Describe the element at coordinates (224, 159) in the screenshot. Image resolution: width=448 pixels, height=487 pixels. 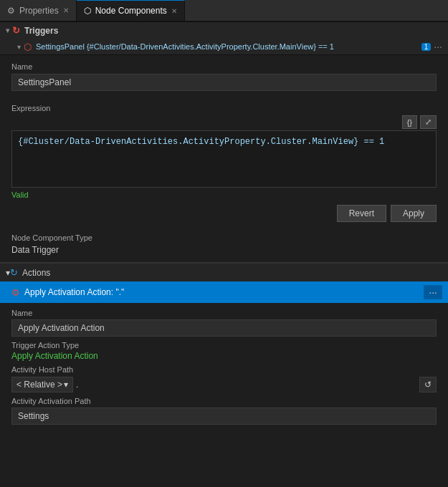
I see `expression-editor: {#Cluster/Data-DrivenActivities.Activity…` at that location.